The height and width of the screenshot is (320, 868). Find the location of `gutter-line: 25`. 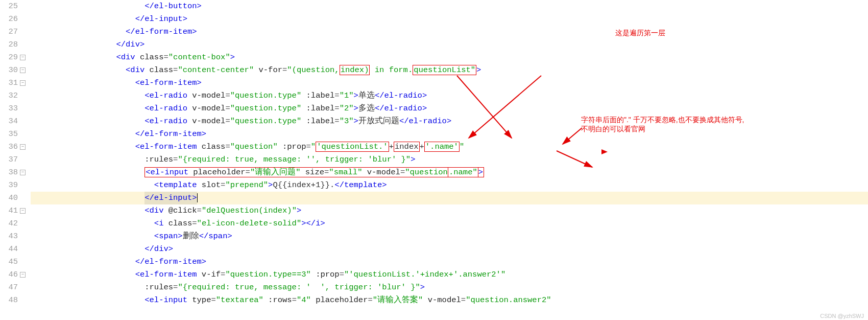

gutter-line: 25 is located at coordinates (13, 6).